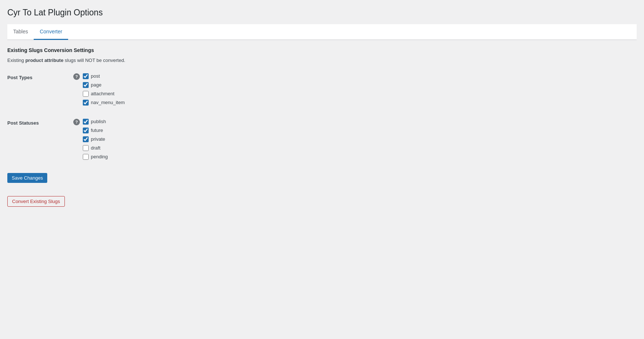 The height and width of the screenshot is (339, 644). What do you see at coordinates (77, 122) in the screenshot?
I see `post-statuses-help-icon: ?` at bounding box center [77, 122].